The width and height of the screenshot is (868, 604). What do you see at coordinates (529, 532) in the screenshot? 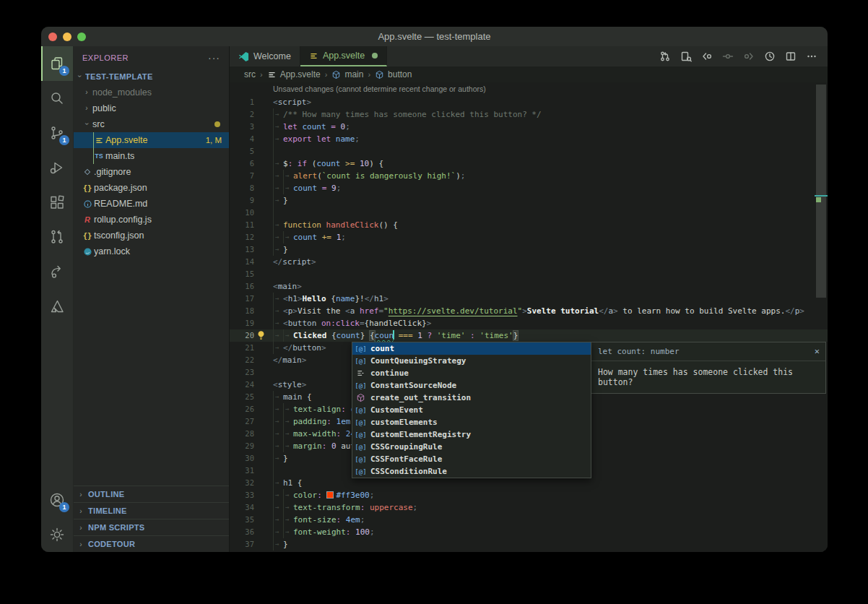
I see `code-line-36: 36→→font-weight: 100;` at bounding box center [529, 532].